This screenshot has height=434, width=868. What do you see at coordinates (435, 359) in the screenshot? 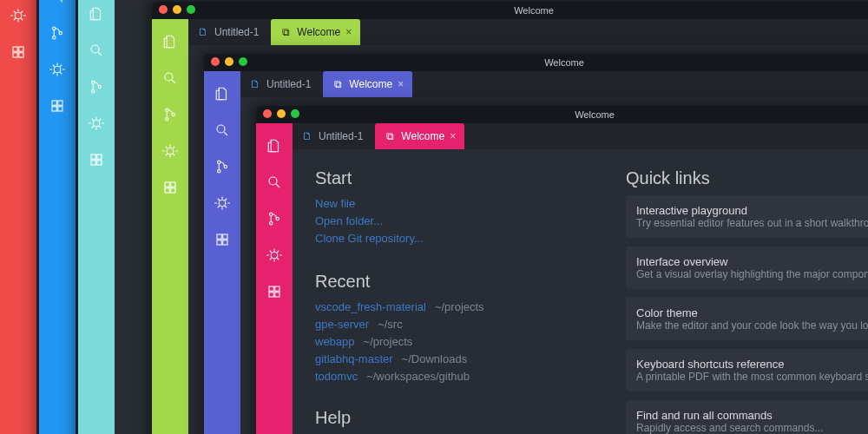
I see `recent-path: ~/Downloads` at bounding box center [435, 359].